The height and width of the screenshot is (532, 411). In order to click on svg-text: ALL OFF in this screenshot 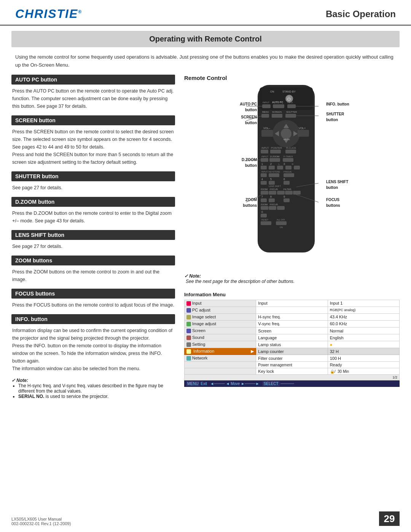, I will do `click(281, 220)`.